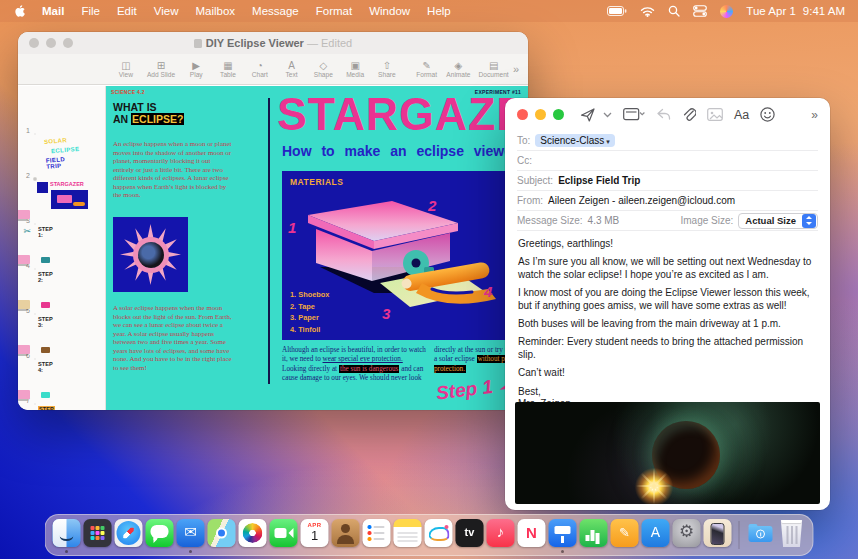  I want to click on clock-time: 9:41 AM, so click(824, 11).